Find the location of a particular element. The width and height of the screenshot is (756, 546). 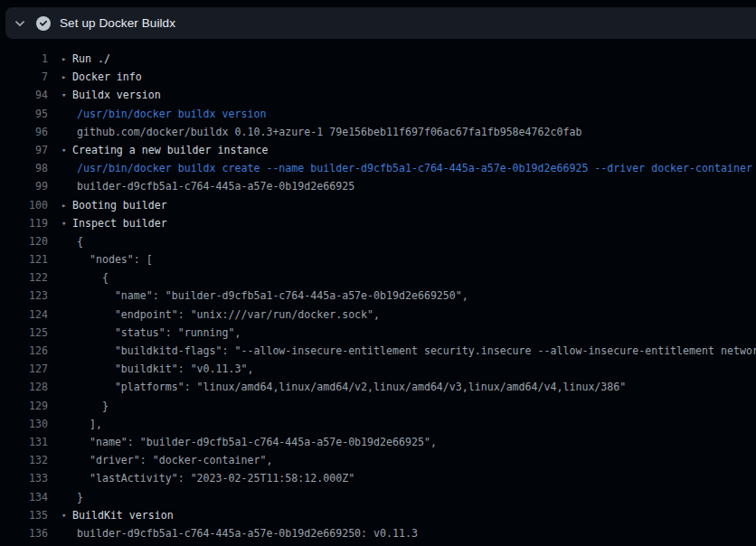

log-row: 121 "nodes": [ is located at coordinates (378, 259).